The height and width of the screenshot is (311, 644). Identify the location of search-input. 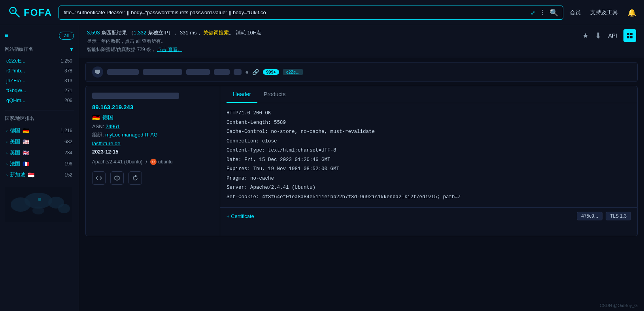
(296, 13).